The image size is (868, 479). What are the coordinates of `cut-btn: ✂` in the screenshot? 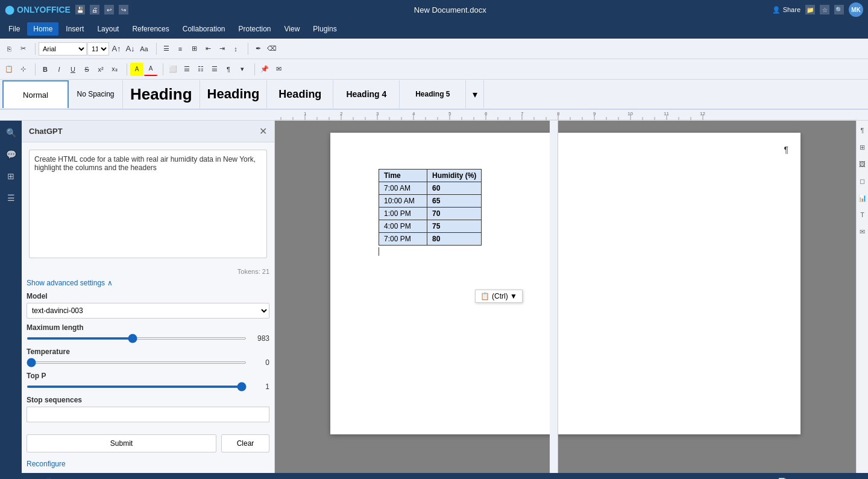 It's located at (23, 49).